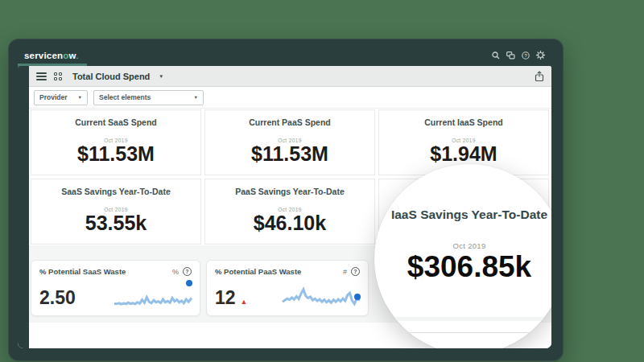  Describe the element at coordinates (42, 76) in the screenshot. I see `menu-icon` at that location.